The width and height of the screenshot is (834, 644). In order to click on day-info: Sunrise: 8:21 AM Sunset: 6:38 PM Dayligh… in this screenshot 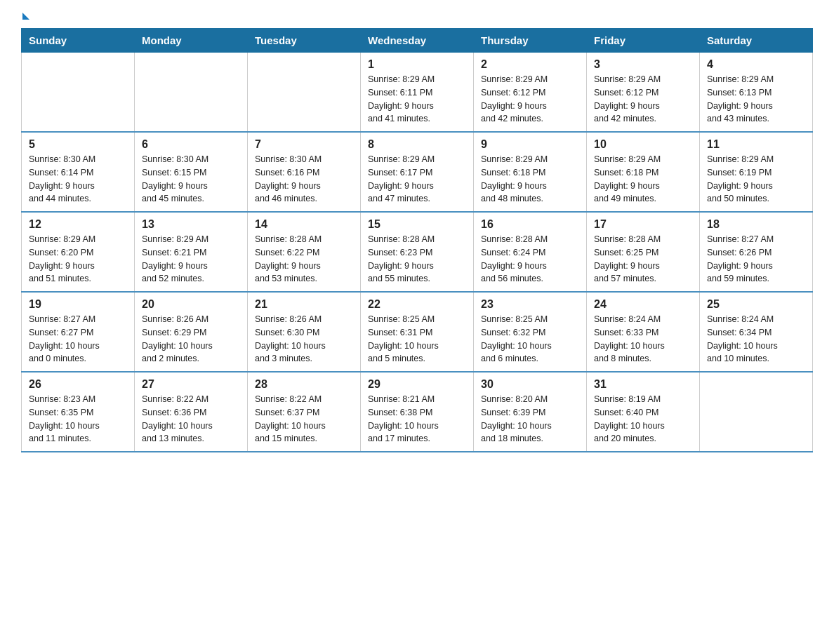, I will do `click(417, 420)`.